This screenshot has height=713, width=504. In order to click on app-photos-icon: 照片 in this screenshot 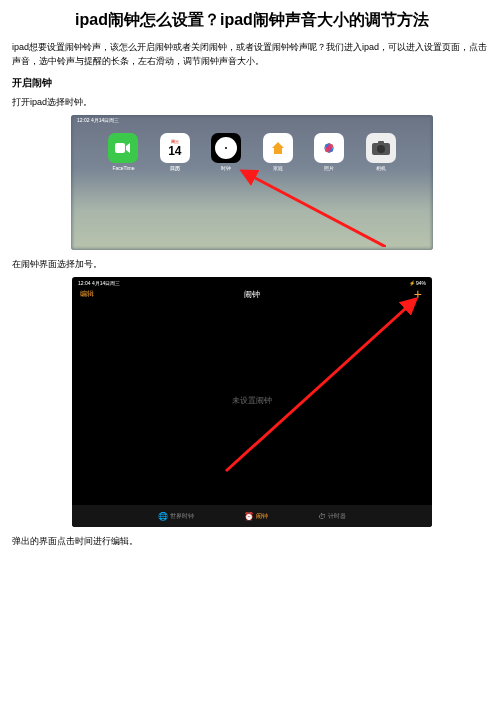, I will do `click(329, 148)`.